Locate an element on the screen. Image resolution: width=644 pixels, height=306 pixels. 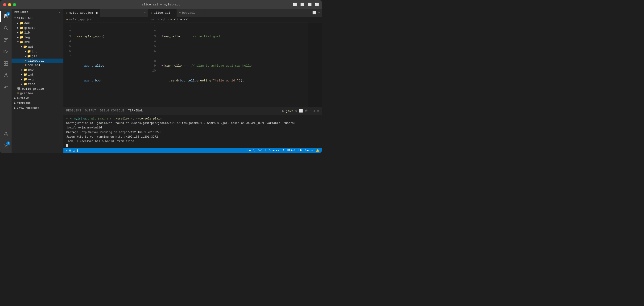
terminal-content: ○ ➜ my1st-app git:(main) ✗ ./gradlew -q … is located at coordinates (192, 132).